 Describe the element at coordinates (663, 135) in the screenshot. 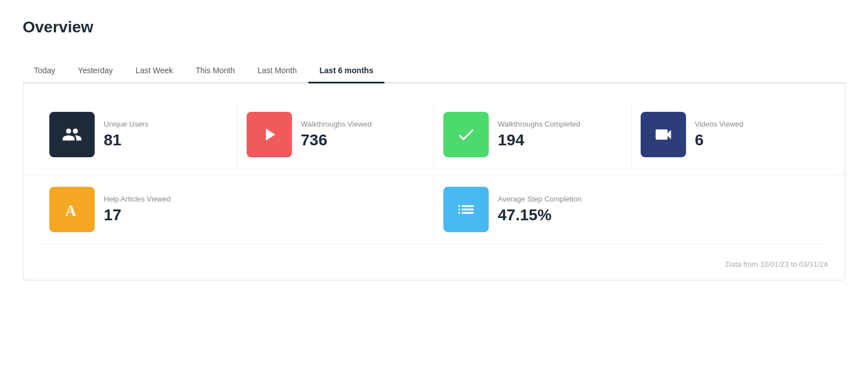

I see `videos-viewed-icon` at that location.